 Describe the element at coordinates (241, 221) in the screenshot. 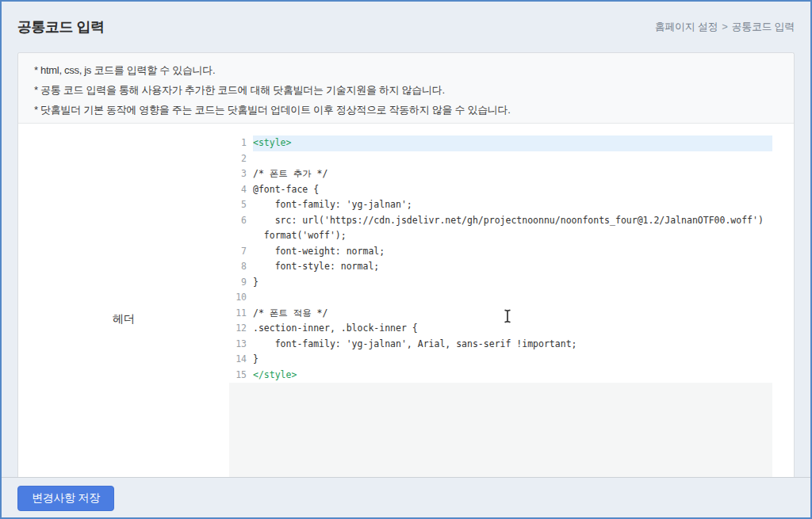

I see `line-number: 6` at that location.